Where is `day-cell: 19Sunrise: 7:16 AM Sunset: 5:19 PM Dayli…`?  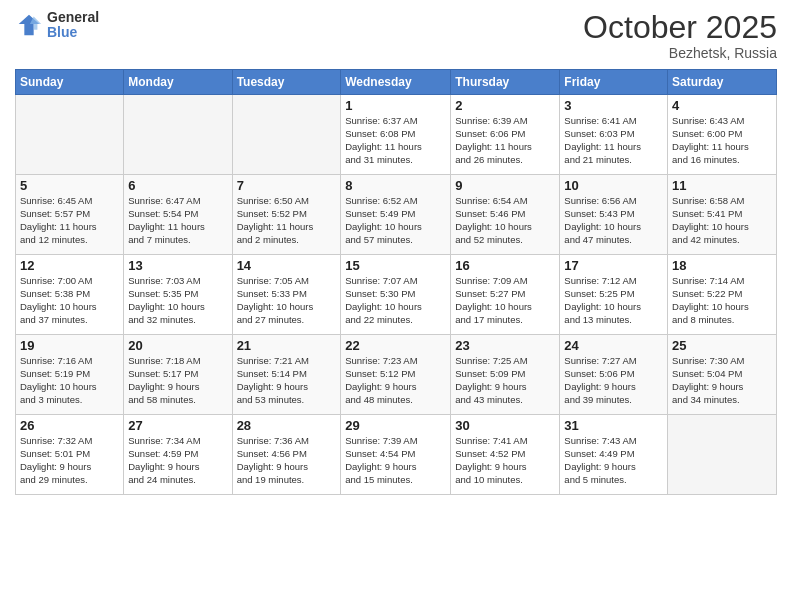
day-cell: 19Sunrise: 7:16 AM Sunset: 5:19 PM Dayli… is located at coordinates (70, 375).